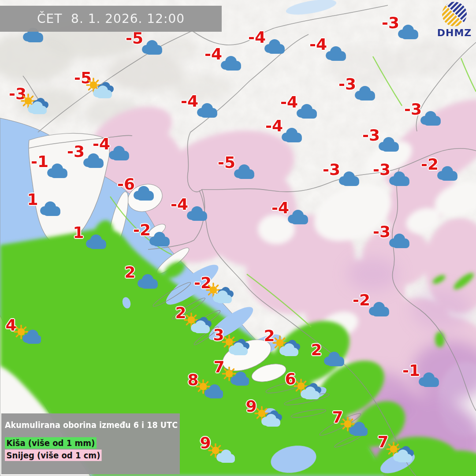 The image size is (476, 476). I want to click on sun-cloud-light-icon, so click(222, 454).